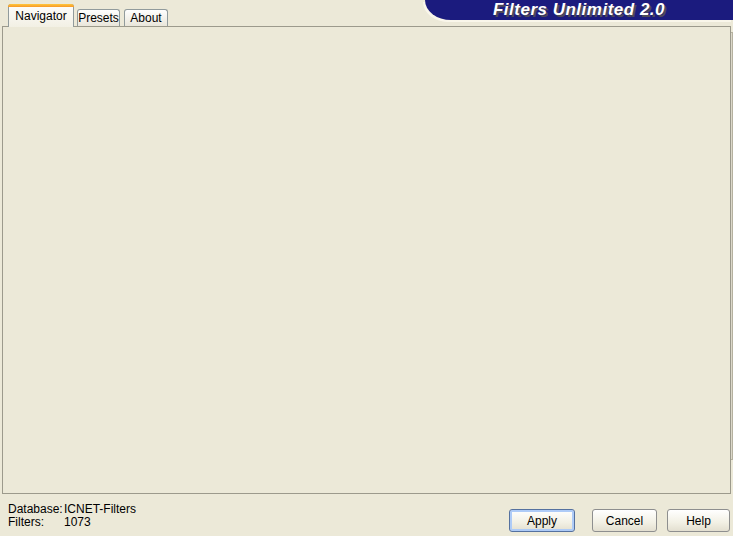 The height and width of the screenshot is (536, 733). Describe the element at coordinates (41, 16) in the screenshot. I see `tab-navigator: Navigator` at that location.